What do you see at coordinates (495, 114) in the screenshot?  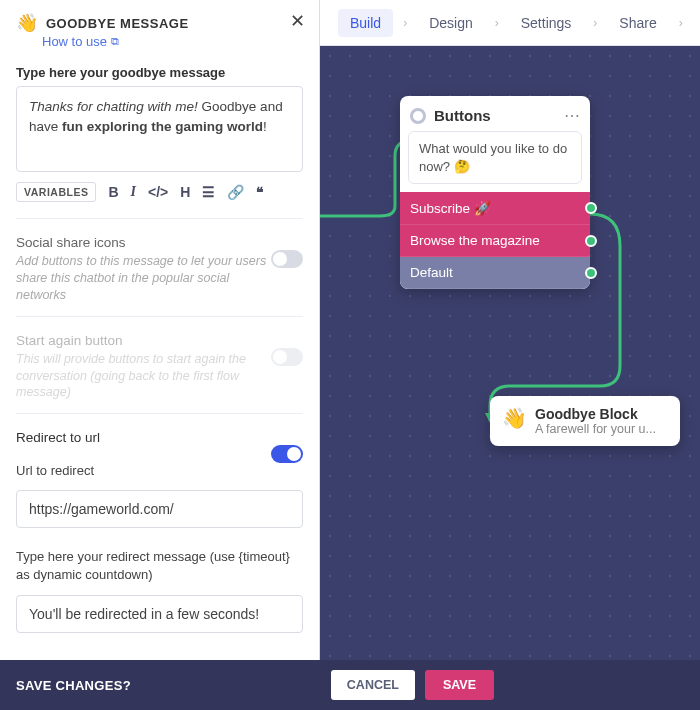 I see `node-header: Buttons ⋯` at bounding box center [495, 114].